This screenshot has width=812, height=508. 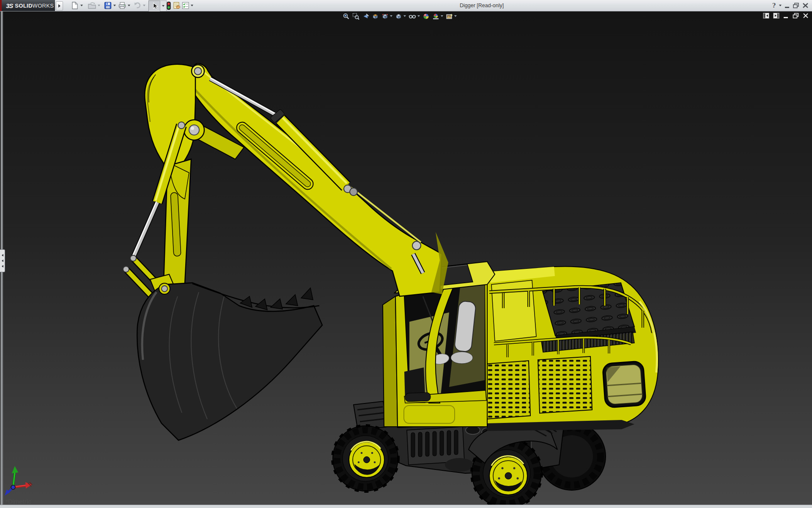 I want to click on chassis-slats, so click(x=435, y=444).